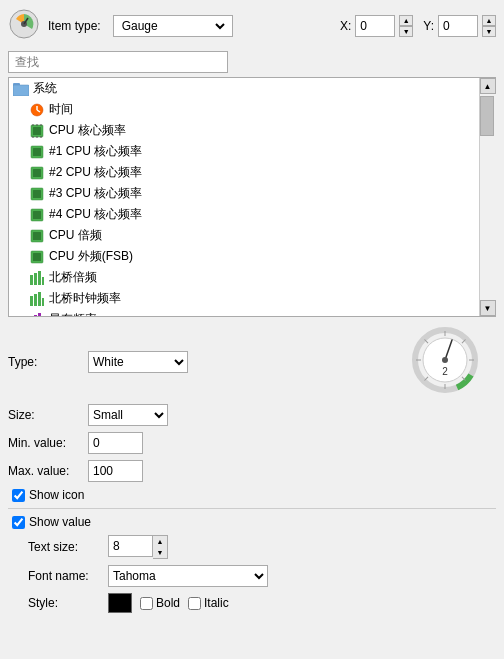 This screenshot has height=659, width=504. I want to click on size-label: Size:, so click(48, 415).